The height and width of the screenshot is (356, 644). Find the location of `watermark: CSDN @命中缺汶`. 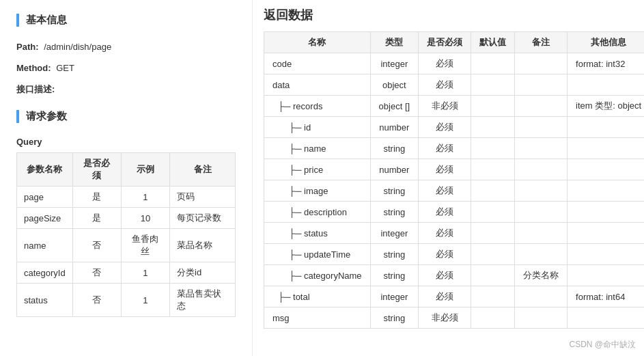

watermark: CSDN @命中缺汶 is located at coordinates (602, 344).